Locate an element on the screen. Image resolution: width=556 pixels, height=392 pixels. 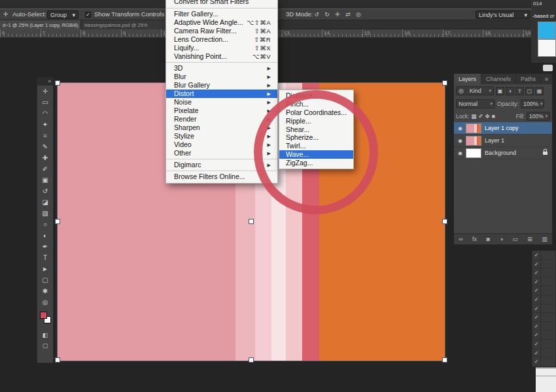
layer-row: ◉ Layer 1 copy is located at coordinates (503, 128).